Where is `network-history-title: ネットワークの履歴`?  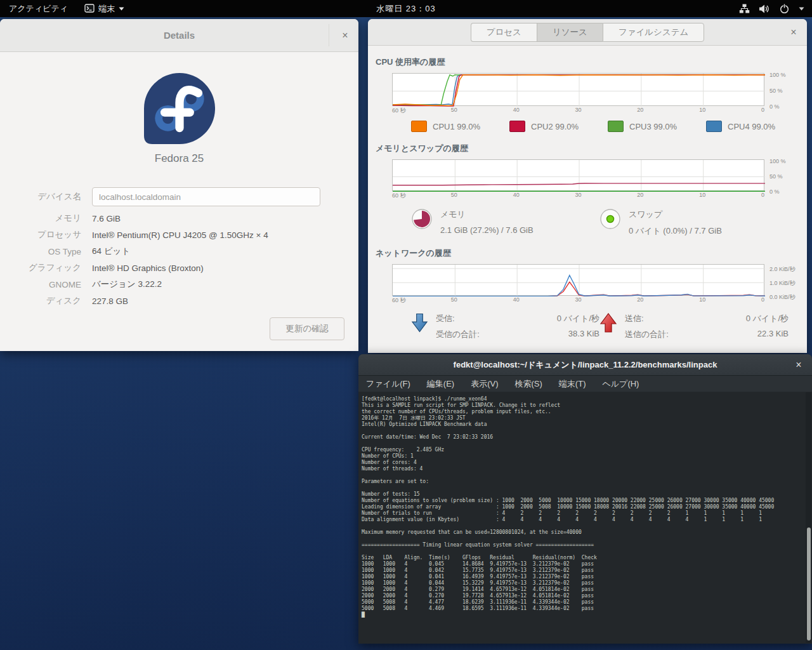 network-history-title: ネットワークの履歴 is located at coordinates (591, 253).